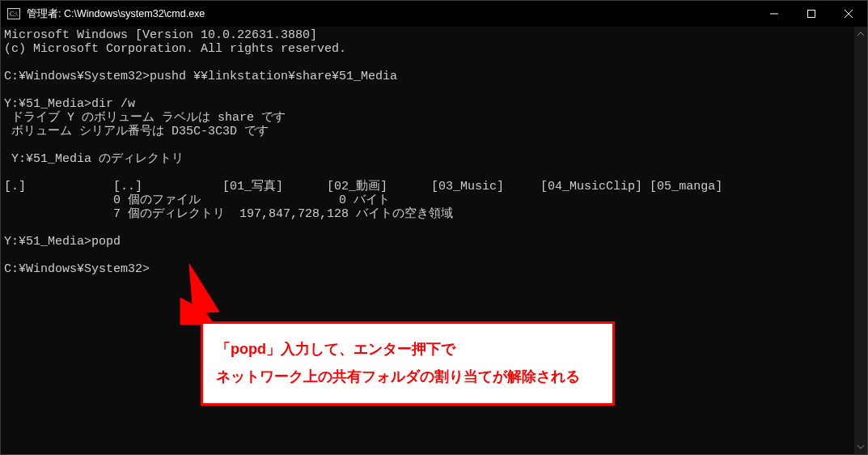 The image size is (868, 455). I want to click on scrollbar, so click(861, 240).